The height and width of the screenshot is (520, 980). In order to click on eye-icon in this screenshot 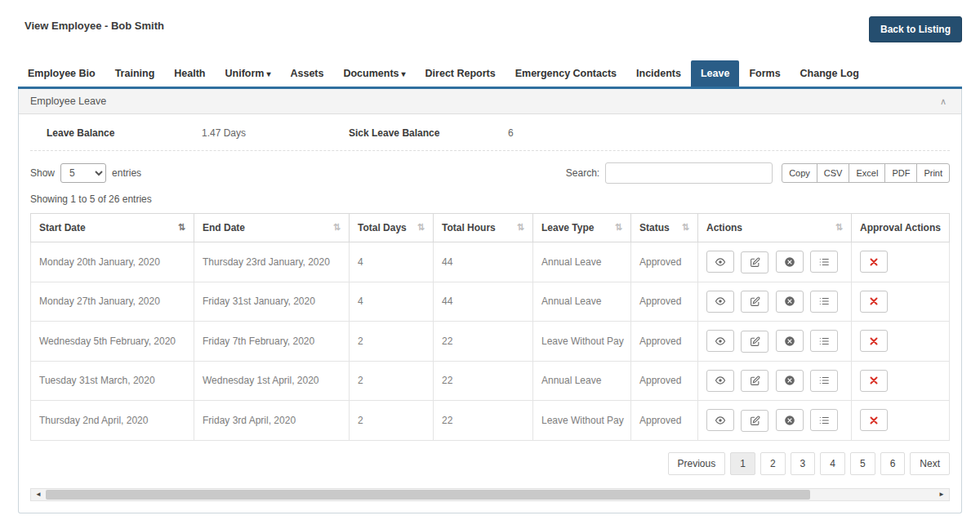, I will do `click(720, 341)`.